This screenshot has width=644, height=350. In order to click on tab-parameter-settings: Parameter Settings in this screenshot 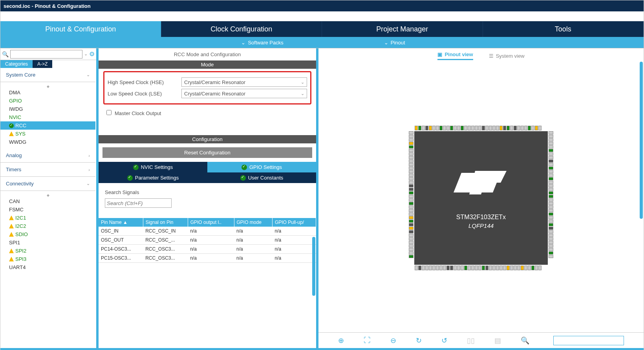, I will do `click(153, 178)`.